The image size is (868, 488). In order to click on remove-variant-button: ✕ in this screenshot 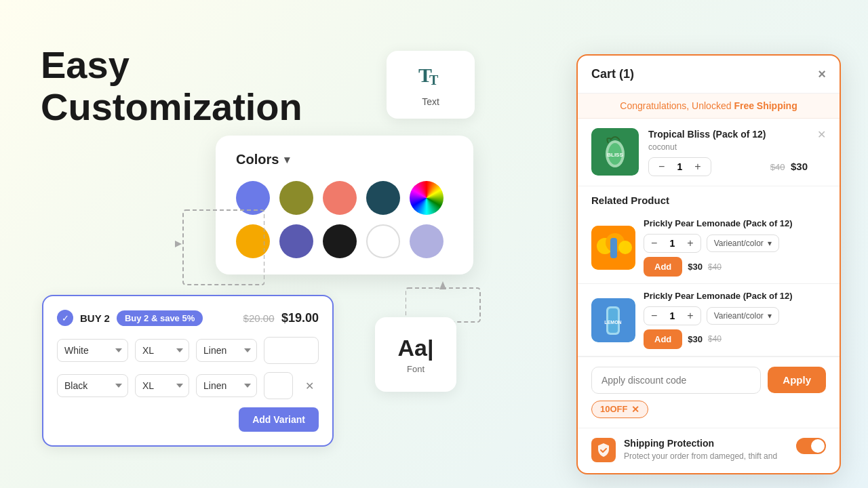, I will do `click(309, 386)`.